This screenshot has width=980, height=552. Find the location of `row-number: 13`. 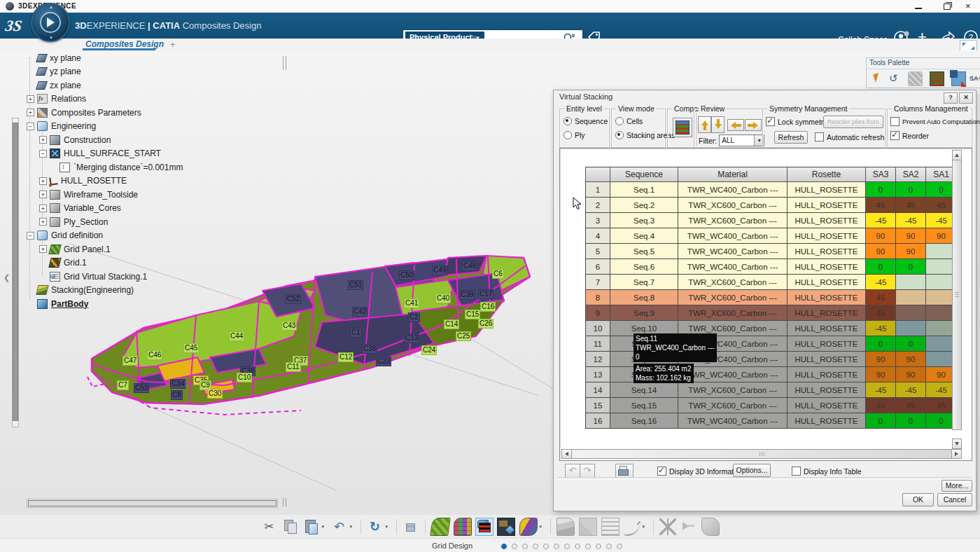

row-number: 13 is located at coordinates (598, 375).